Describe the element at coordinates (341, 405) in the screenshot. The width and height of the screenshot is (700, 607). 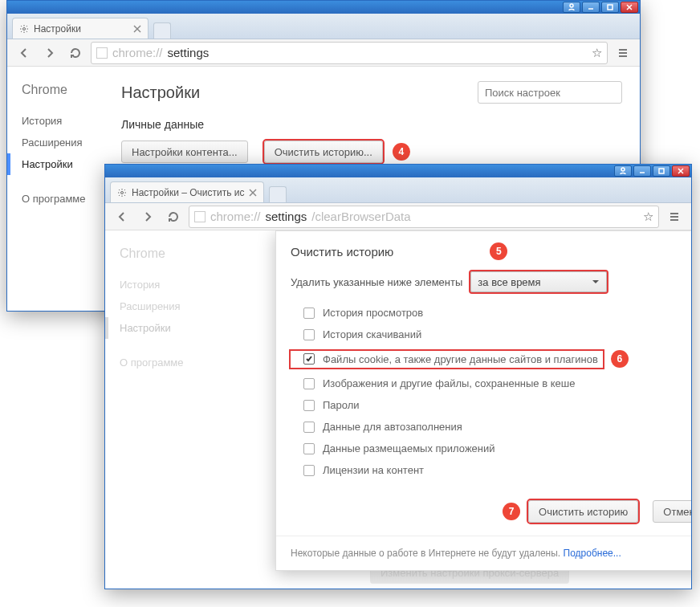
I see `option-label: Пароли` at that location.